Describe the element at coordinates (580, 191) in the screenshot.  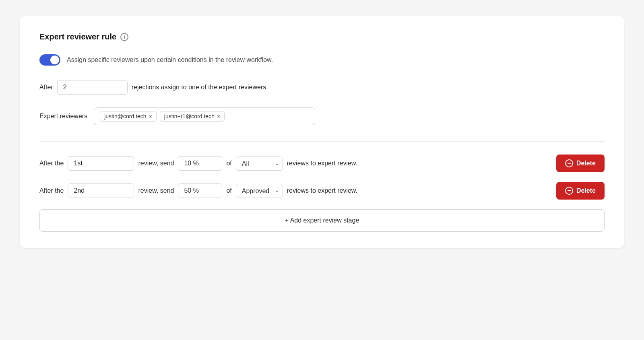
I see `stage-2-delete-button: − Delete` at that location.